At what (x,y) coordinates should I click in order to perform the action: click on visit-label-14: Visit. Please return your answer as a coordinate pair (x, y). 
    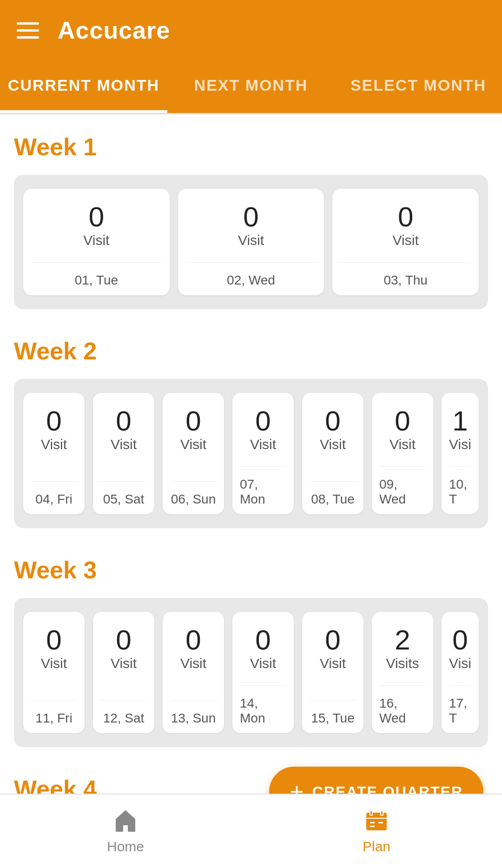
    Looking at the image, I should click on (263, 663).